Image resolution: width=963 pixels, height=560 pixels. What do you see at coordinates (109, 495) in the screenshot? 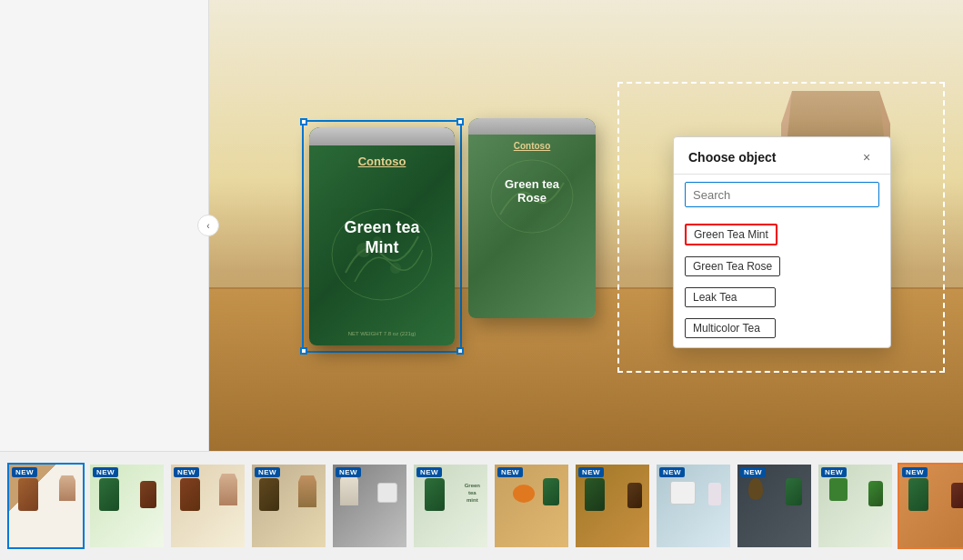
I see `thumb-2-can-green` at bounding box center [109, 495].